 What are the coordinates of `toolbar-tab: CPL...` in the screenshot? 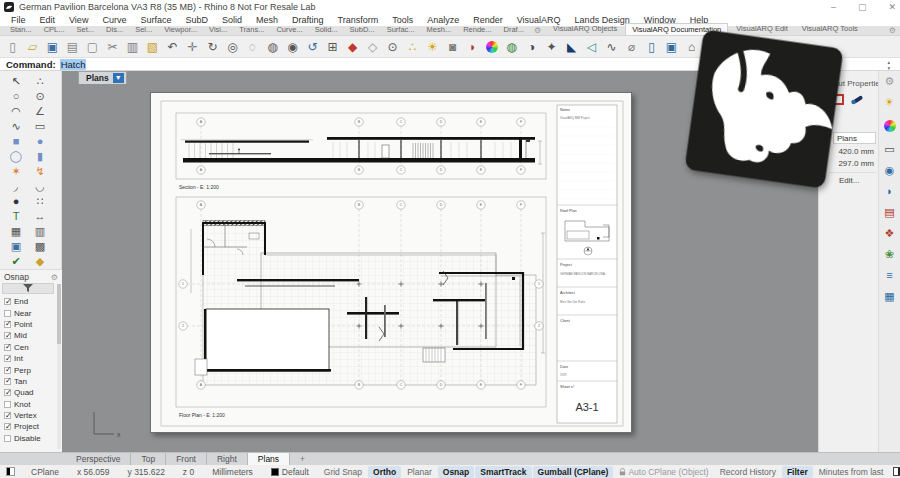 It's located at (54, 30).